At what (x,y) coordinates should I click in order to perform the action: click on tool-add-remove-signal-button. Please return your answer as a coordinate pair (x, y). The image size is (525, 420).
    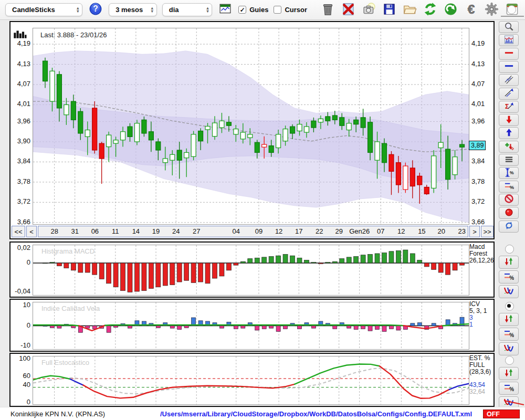
    Looking at the image, I should click on (509, 147).